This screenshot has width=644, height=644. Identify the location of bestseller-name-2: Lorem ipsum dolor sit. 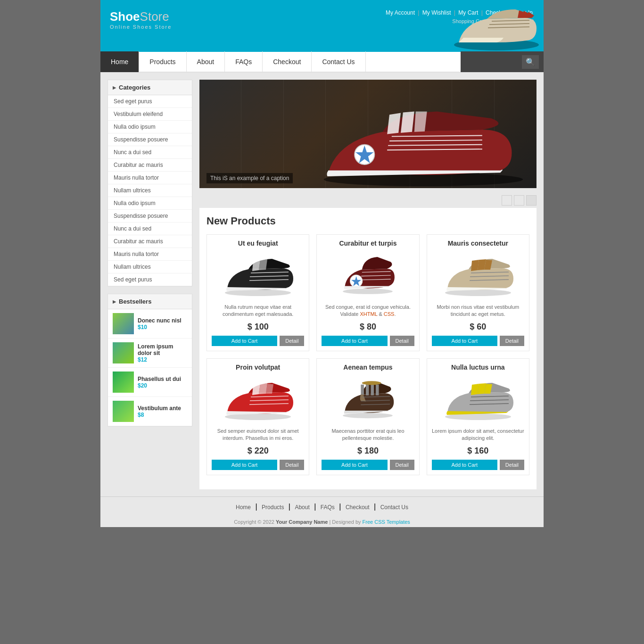
(162, 350).